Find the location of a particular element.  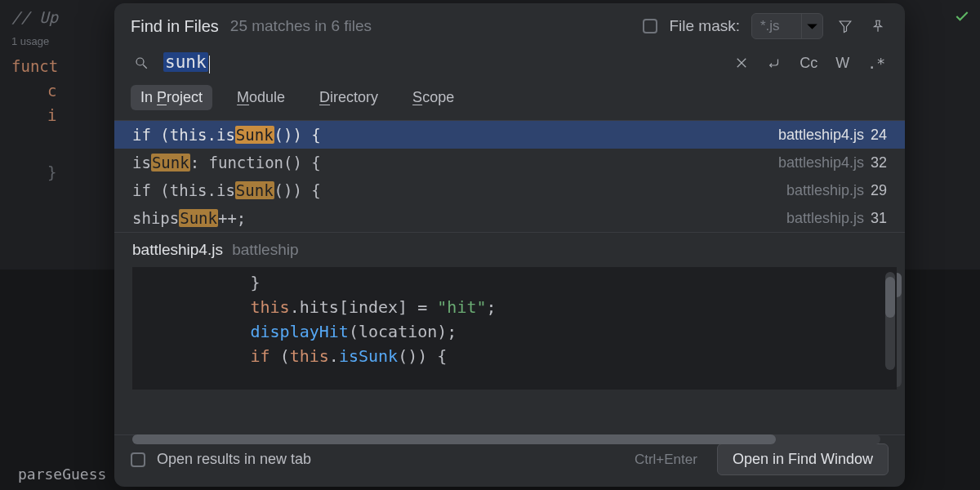

newline-toggle-icon is located at coordinates (774, 63).